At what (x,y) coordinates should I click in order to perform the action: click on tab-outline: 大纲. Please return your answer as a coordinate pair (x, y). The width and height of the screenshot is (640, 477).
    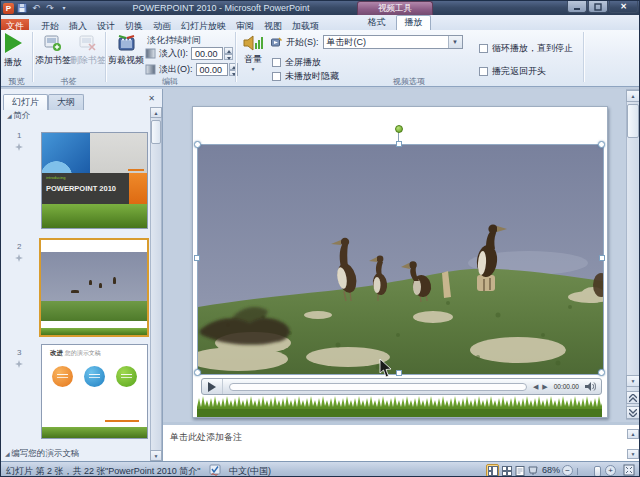
    Looking at the image, I should click on (66, 102).